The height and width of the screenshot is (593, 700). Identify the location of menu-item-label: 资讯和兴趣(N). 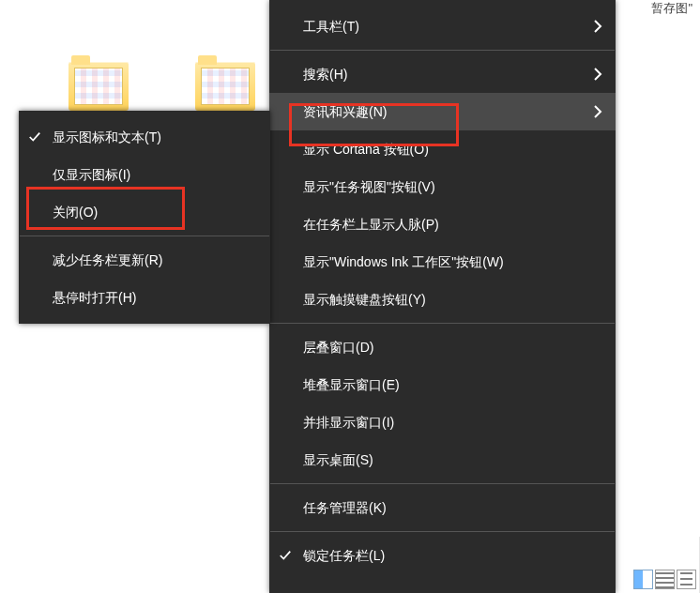
(334, 112).